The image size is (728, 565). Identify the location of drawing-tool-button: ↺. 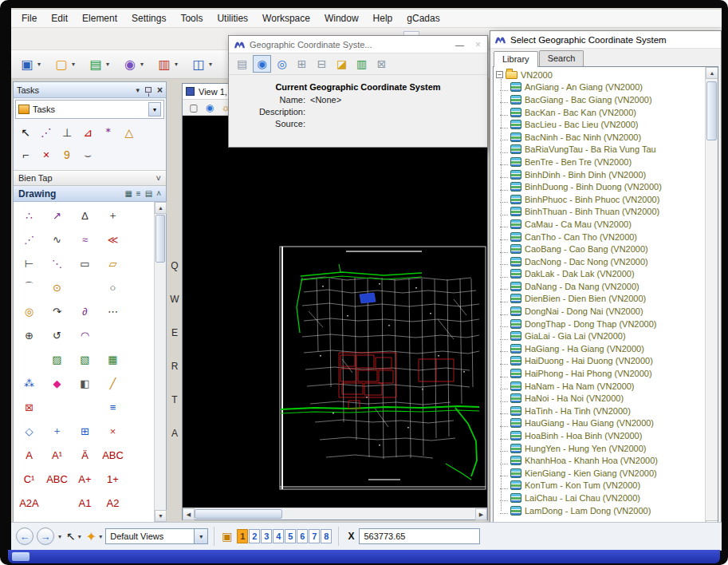
(57, 335).